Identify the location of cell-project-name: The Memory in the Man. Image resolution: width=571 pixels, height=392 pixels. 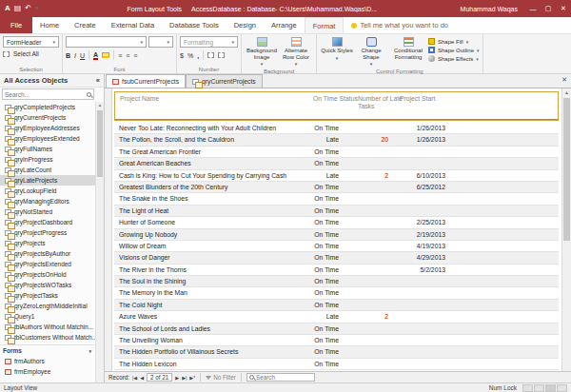
(211, 293).